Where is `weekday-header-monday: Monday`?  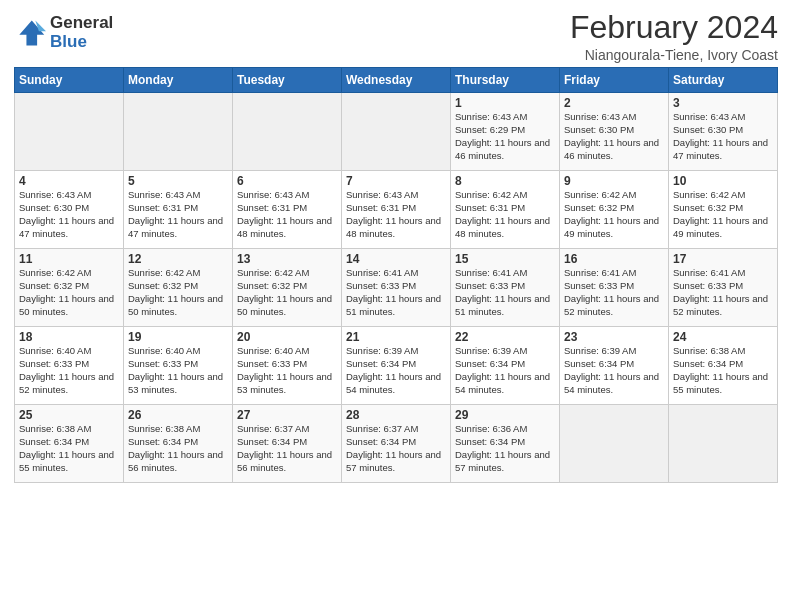 weekday-header-monday: Monday is located at coordinates (178, 80).